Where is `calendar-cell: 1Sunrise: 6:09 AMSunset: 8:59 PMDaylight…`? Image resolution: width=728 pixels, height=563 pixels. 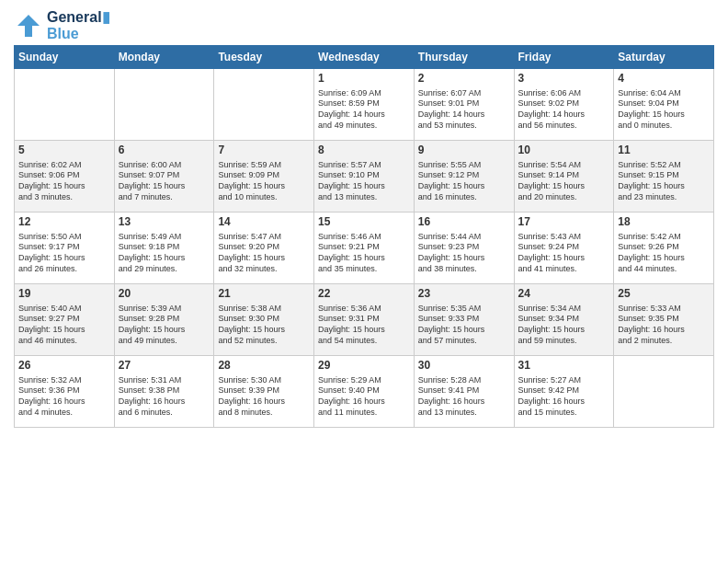
calendar-cell: 1Sunrise: 6:09 AMSunset: 8:59 PMDaylight… is located at coordinates (364, 105).